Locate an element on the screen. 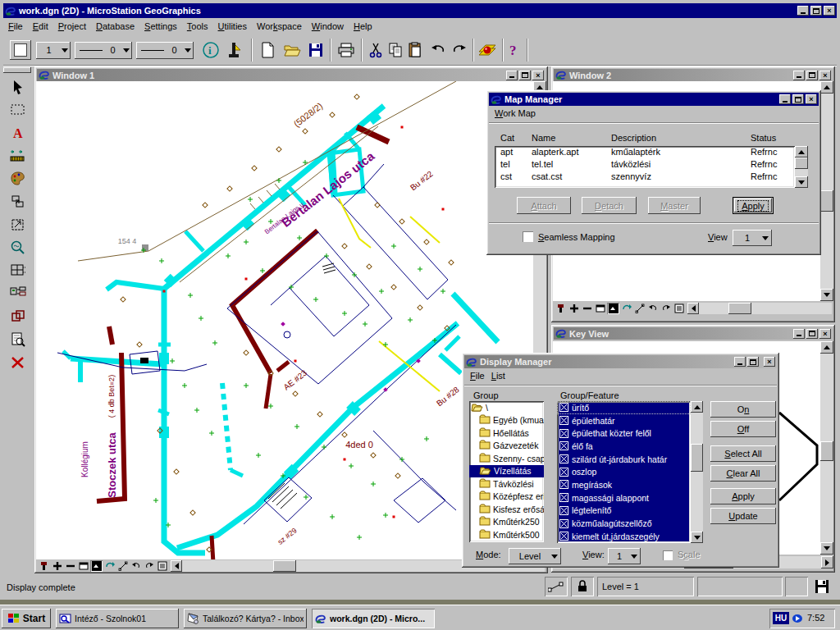 Image resolution: width=840 pixels, height=630 pixels. dm-apply-button: Apply is located at coordinates (743, 496).